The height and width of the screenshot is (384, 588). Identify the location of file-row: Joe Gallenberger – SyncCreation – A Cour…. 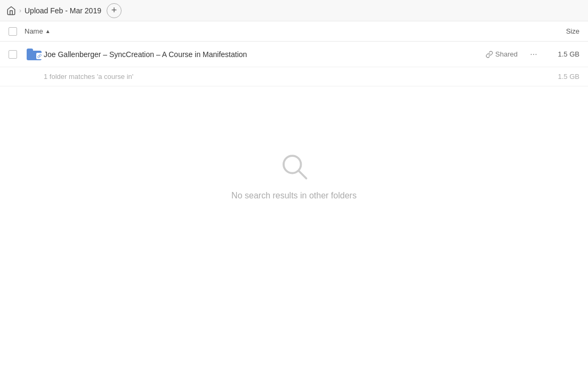
(294, 54).